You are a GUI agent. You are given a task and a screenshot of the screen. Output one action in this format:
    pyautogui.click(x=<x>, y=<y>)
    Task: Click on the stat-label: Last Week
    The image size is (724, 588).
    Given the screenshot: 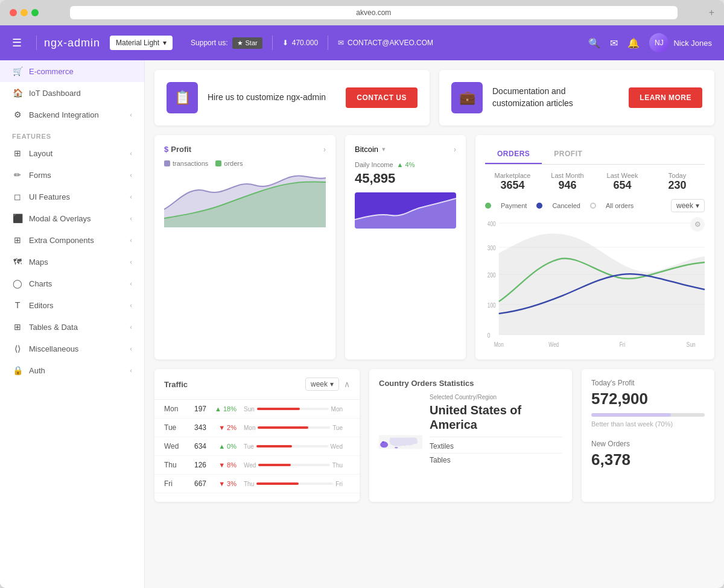 What is the action you would take?
    pyautogui.click(x=623, y=175)
    